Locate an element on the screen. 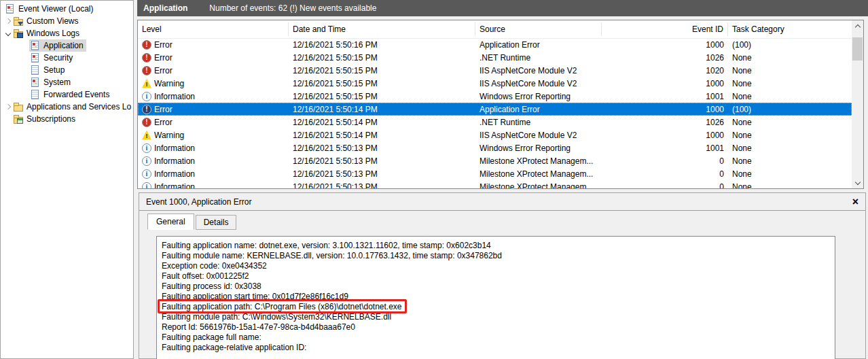  event-list-header: LevelDate and TimeSourceEvent IDTask Cat… is located at coordinates (494, 30).